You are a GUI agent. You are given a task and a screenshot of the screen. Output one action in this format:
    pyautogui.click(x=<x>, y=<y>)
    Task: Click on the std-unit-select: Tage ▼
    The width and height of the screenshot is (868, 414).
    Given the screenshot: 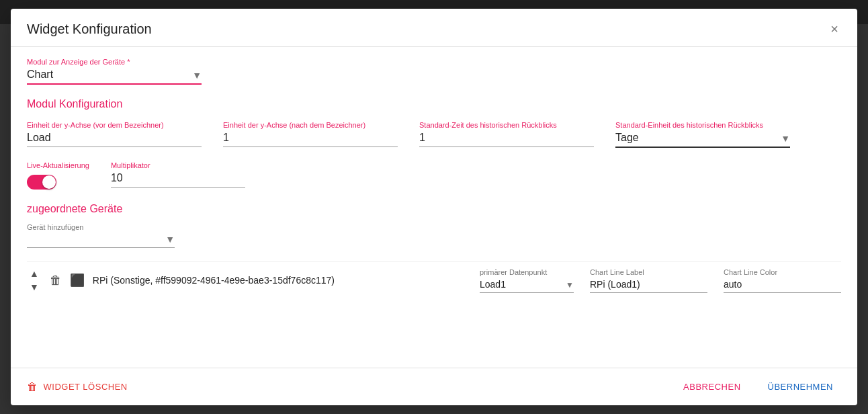 What is the action you would take?
    pyautogui.click(x=703, y=140)
    